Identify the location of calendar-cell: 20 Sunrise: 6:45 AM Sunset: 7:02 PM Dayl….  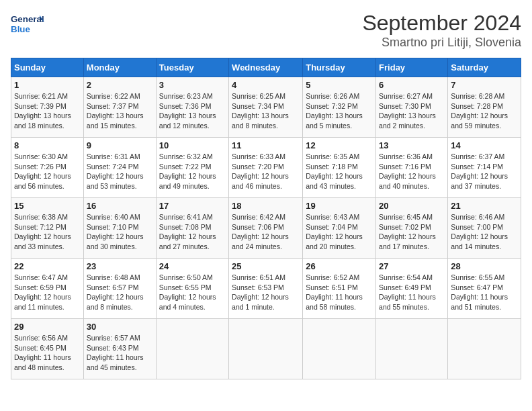
(412, 228).